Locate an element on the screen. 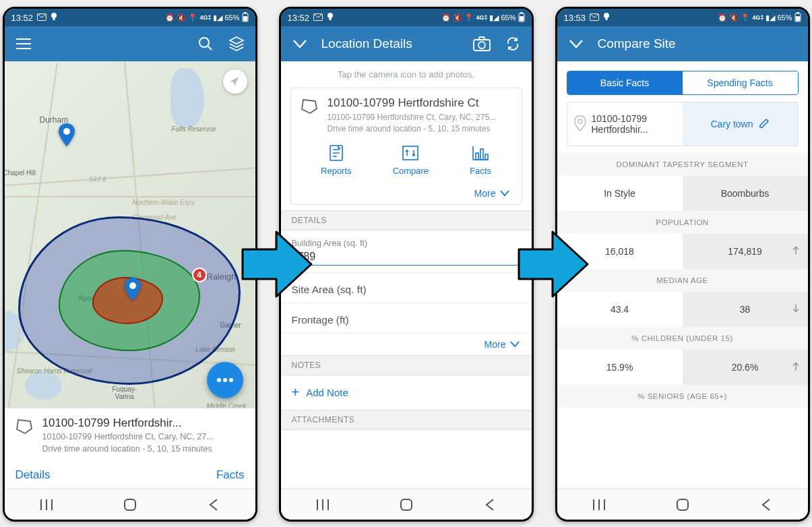 This screenshot has height=527, width=812. polygon-icon is located at coordinates (25, 427).